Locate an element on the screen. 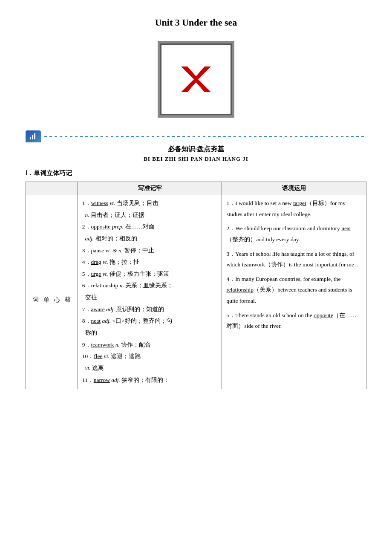 Image resolution: width=392 pixels, height=555 pixels. blank-neat: neat is located at coordinates (346, 228).